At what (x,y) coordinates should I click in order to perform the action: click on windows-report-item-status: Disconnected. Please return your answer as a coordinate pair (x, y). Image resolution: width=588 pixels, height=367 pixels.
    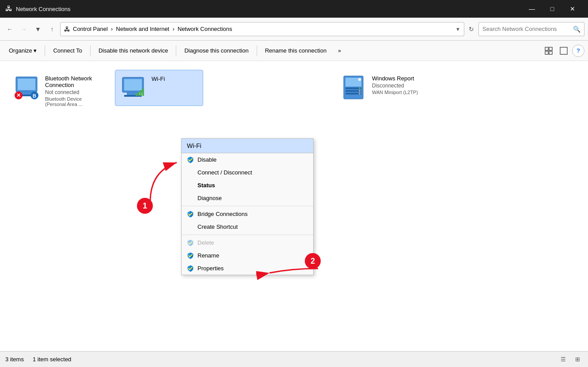
    Looking at the image, I should click on (395, 86).